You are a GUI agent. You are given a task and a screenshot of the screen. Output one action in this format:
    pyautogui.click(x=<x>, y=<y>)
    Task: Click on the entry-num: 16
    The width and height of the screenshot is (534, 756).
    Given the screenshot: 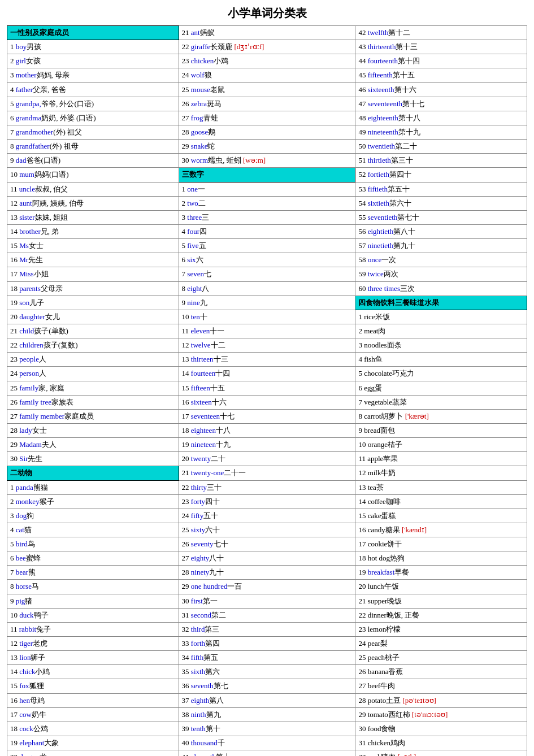 What is the action you would take?
    pyautogui.click(x=186, y=402)
    